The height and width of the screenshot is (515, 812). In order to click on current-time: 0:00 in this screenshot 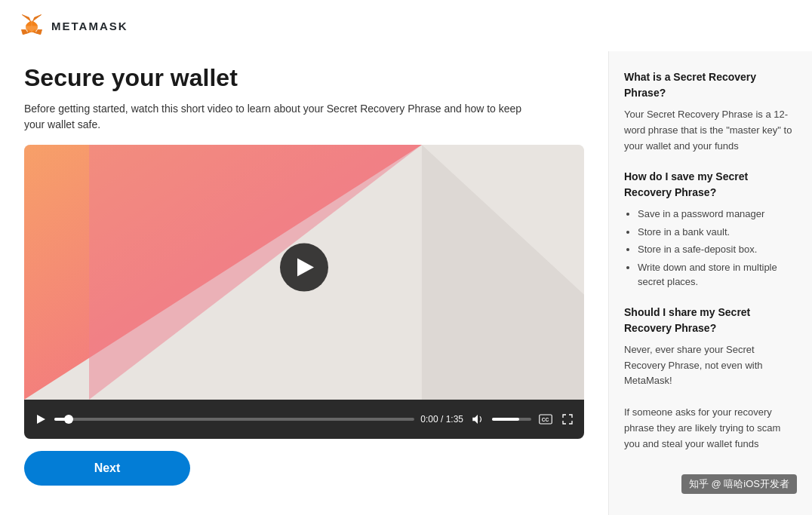, I will do `click(429, 419)`.